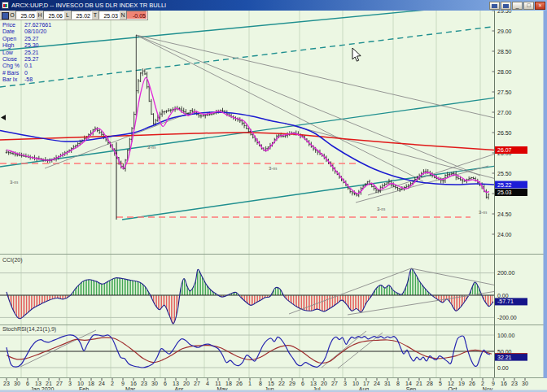 The width and height of the screenshot is (547, 392). I want to click on svg-text: 25.03, so click(505, 192).